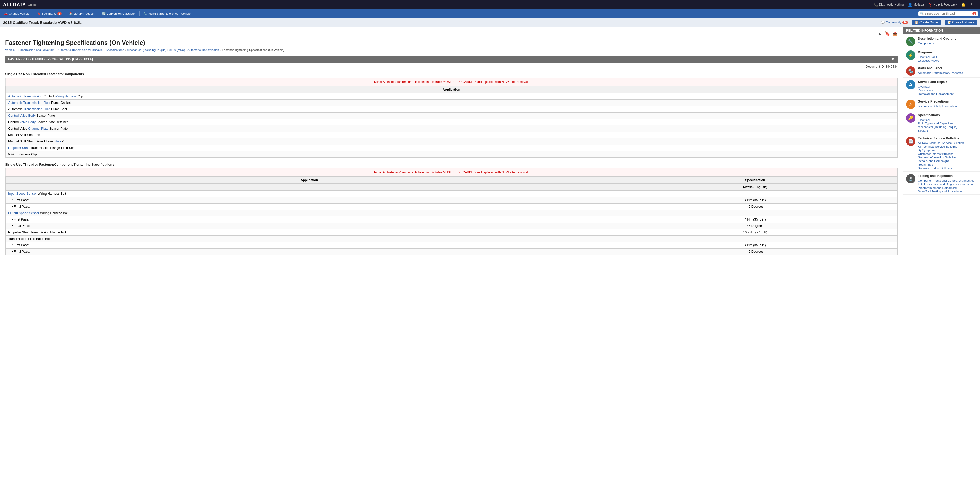 The image size is (980, 491). What do you see at coordinates (39, 14) in the screenshot?
I see `bookmark-icon: 🔖` at bounding box center [39, 14].